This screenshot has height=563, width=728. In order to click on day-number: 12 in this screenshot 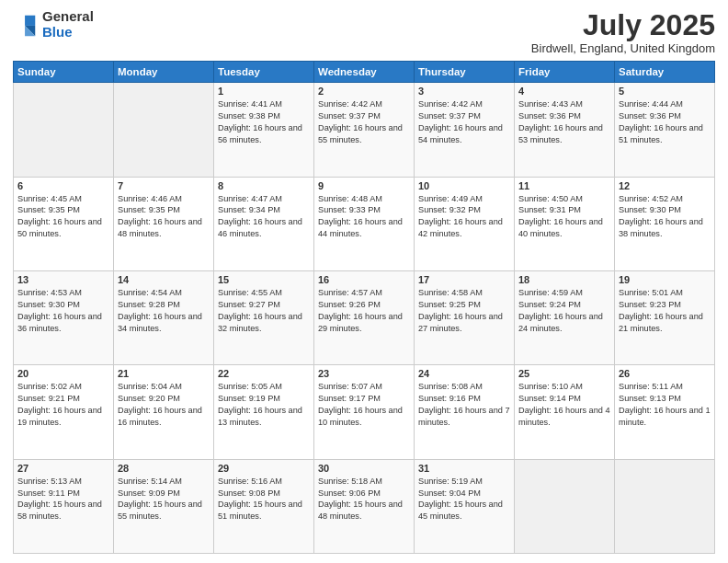, I will do `click(665, 186)`.